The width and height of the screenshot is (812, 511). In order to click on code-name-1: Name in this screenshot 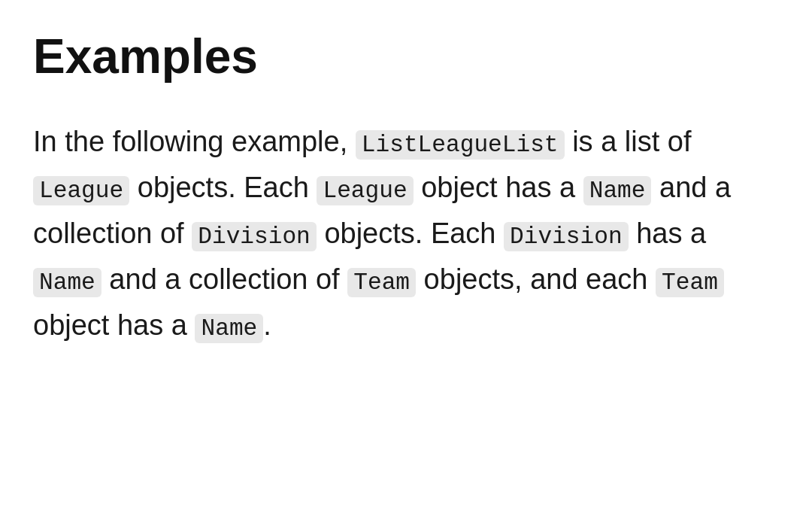, I will do `click(618, 191)`.